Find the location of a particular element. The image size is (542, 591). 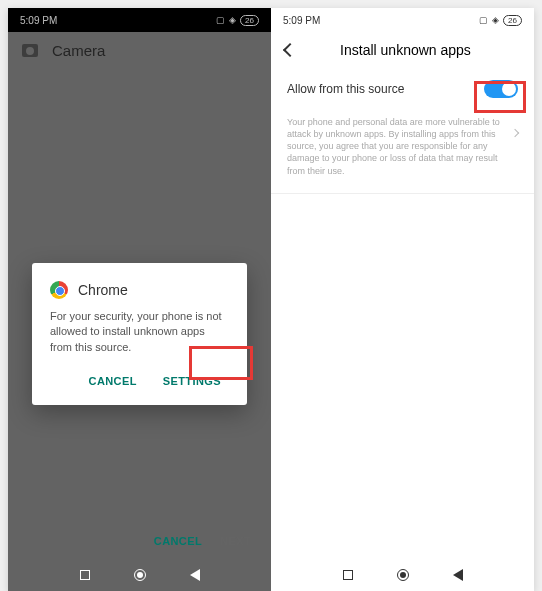

status-time: 5:09 PM is located at coordinates (302, 20).